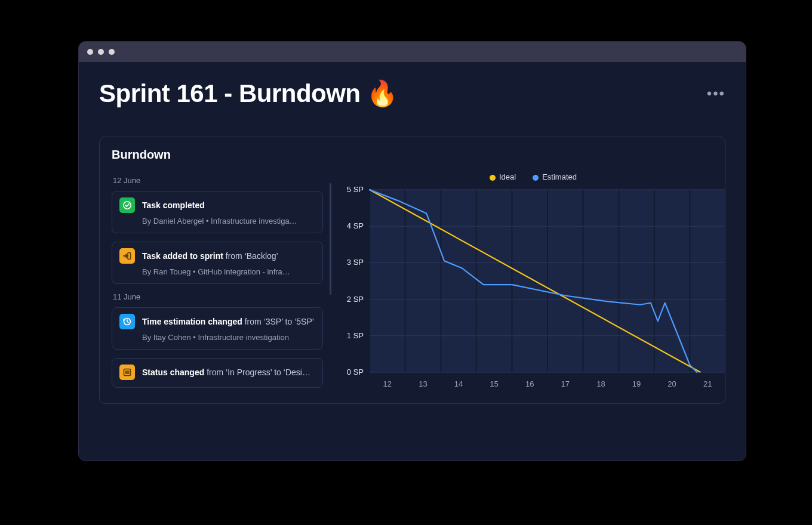 This screenshot has width=812, height=525. What do you see at coordinates (248, 93) in the screenshot?
I see `page-title: Sprint 161 - Burndown 🔥` at bounding box center [248, 93].